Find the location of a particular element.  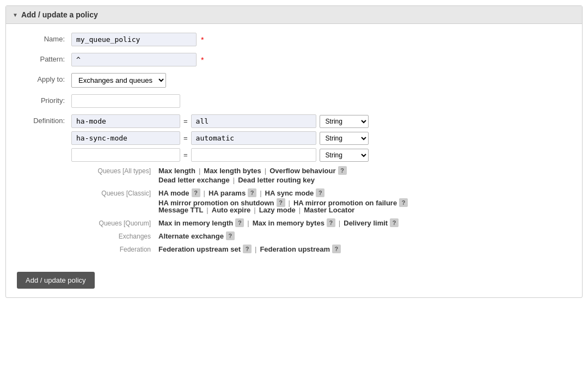

pattern-row: Pattern: * is located at coordinates (294, 60).